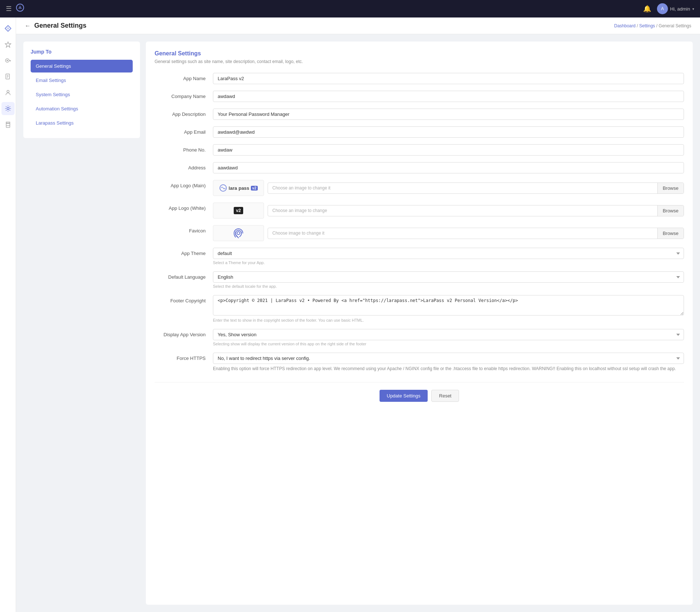 This screenshot has height=612, width=700. I want to click on favicon-control: Choose image to change it Browse, so click(448, 233).